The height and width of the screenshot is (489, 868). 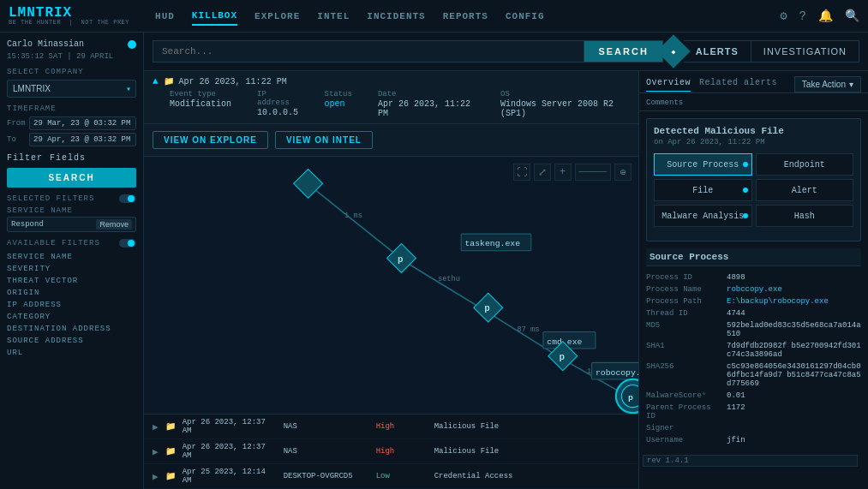 I want to click on sp-value-md5: 592belad0ed83c35d5e68ca7a014a510, so click(x=793, y=330).